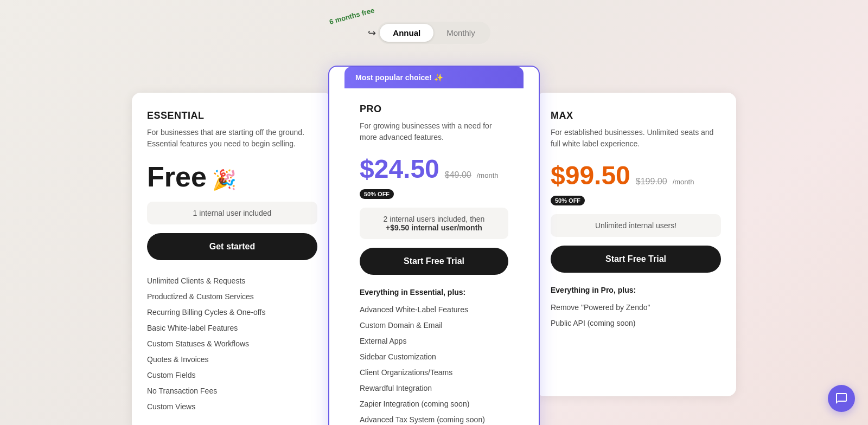 The image size is (868, 425). Describe the element at coordinates (636, 226) in the screenshot. I see `max-users-box: Unlimited internal users!` at that location.